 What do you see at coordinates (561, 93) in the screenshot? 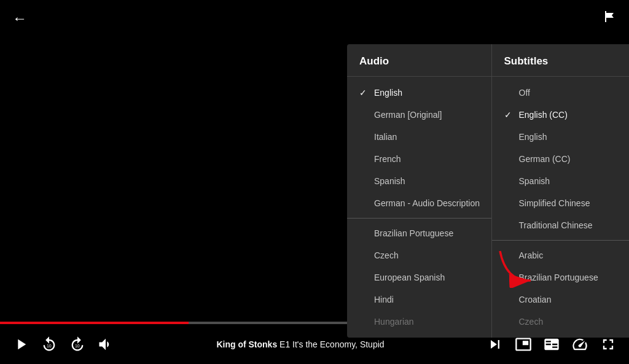
I see `subtitle-off: Off` at bounding box center [561, 93].